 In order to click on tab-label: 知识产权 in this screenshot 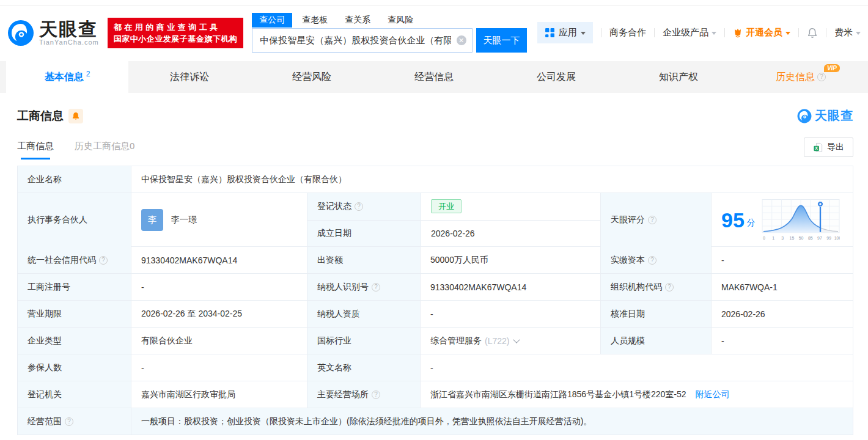, I will do `click(679, 77)`.